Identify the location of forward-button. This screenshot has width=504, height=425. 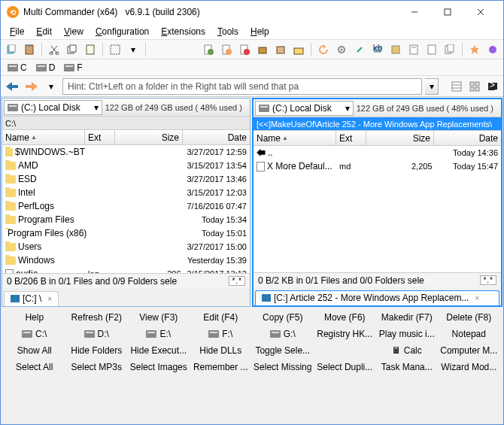
(32, 87).